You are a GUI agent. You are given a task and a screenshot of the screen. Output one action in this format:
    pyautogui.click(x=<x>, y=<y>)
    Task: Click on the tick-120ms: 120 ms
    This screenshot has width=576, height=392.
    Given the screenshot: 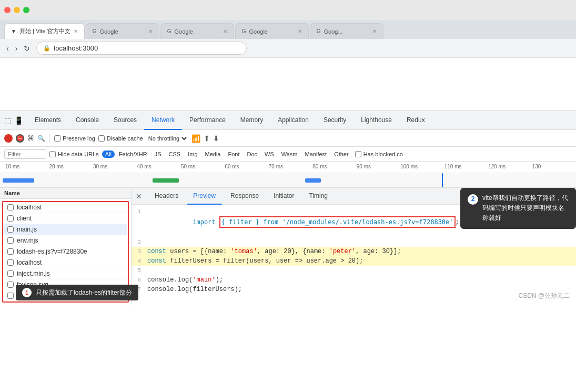 What is the action you would take?
    pyautogui.click(x=510, y=166)
    